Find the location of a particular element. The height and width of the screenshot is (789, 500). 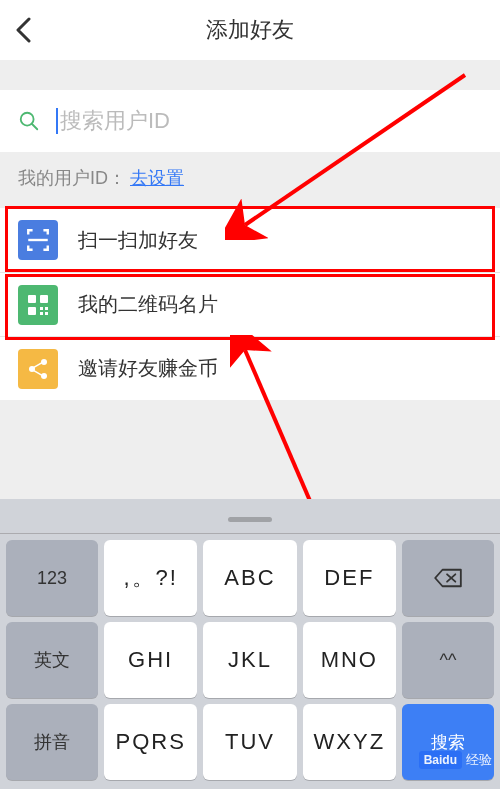

option-qrcode: 我的二维码名片 is located at coordinates (250, 304).